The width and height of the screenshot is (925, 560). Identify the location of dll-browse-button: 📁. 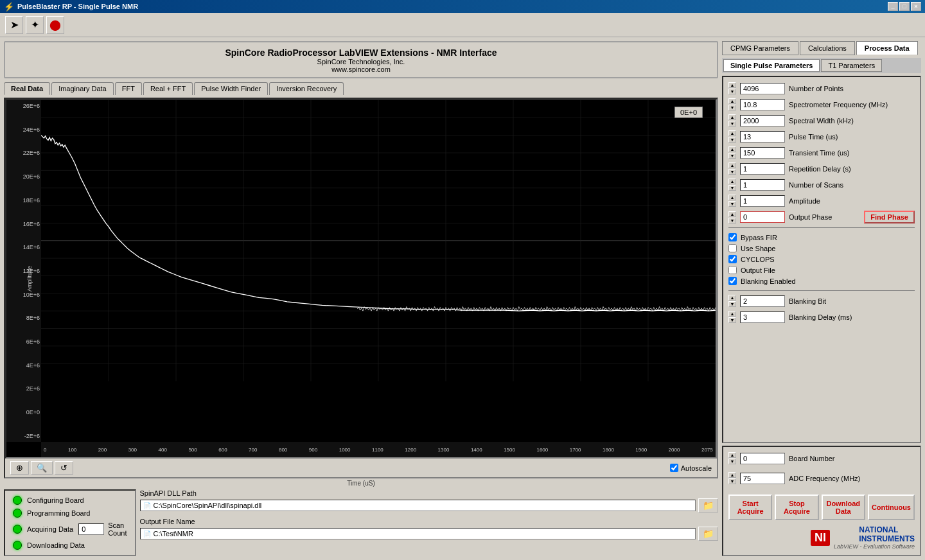
(708, 505).